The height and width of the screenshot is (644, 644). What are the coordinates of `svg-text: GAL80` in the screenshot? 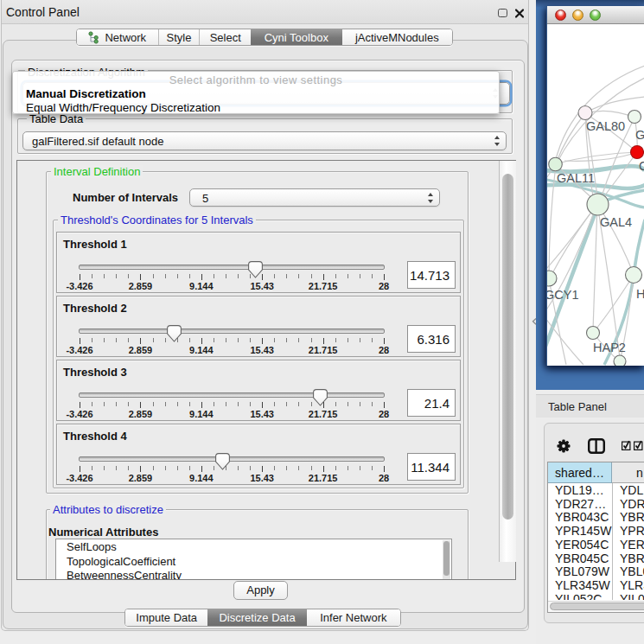 It's located at (605, 126).